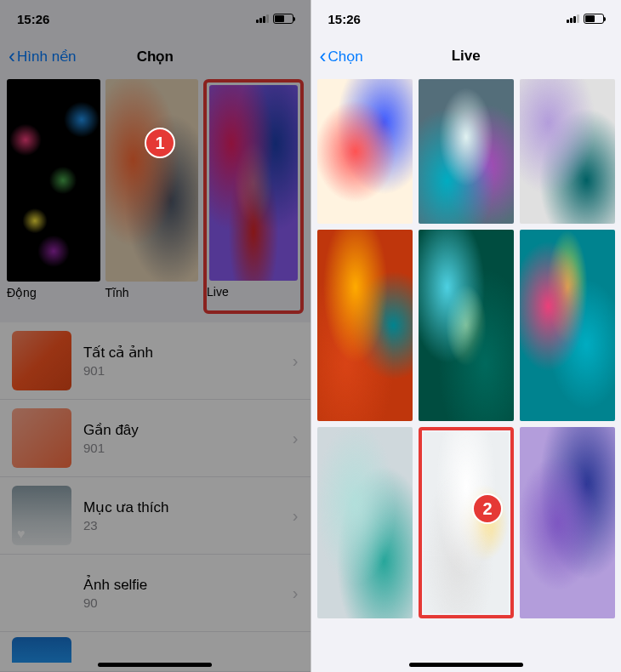 The image size is (621, 672). Describe the element at coordinates (182, 507) in the screenshot. I see `album-title: Mục ưa thích` at that location.